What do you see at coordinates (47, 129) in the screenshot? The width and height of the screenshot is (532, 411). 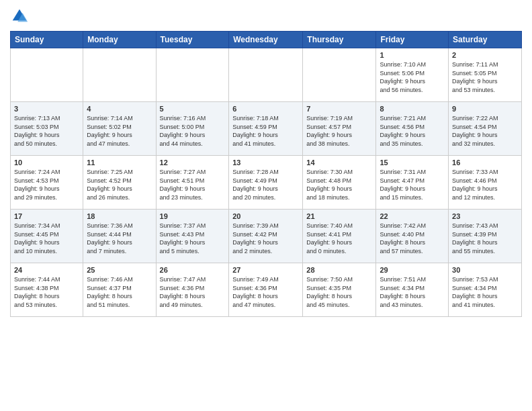 I see `calendar-cell: 3Sunrise: 7:13 AM Sunset: 5:03 PM Daylig…` at bounding box center [47, 129].